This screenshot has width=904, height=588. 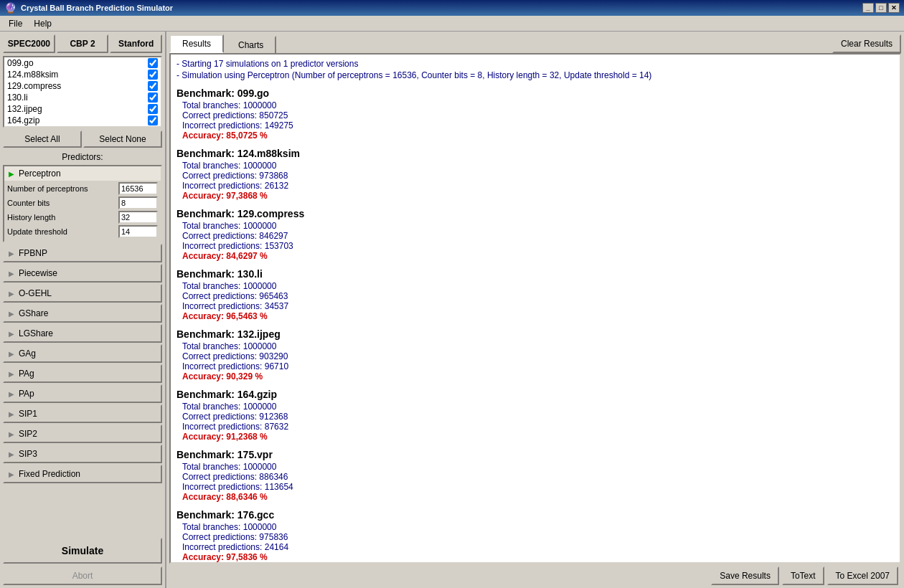 I want to click on predictor-sip3: ▶ SIP3, so click(x=83, y=454).